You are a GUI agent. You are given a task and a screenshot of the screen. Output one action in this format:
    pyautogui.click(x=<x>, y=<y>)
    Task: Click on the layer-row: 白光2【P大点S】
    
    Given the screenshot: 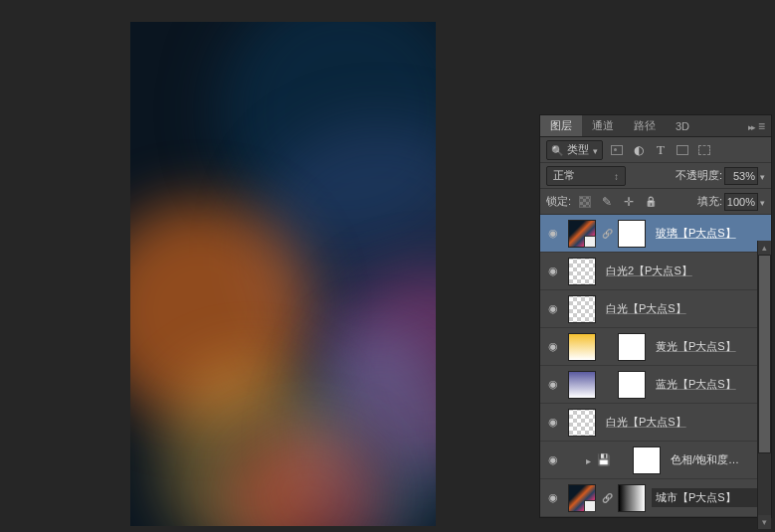 What is the action you would take?
    pyautogui.click(x=656, y=271)
    